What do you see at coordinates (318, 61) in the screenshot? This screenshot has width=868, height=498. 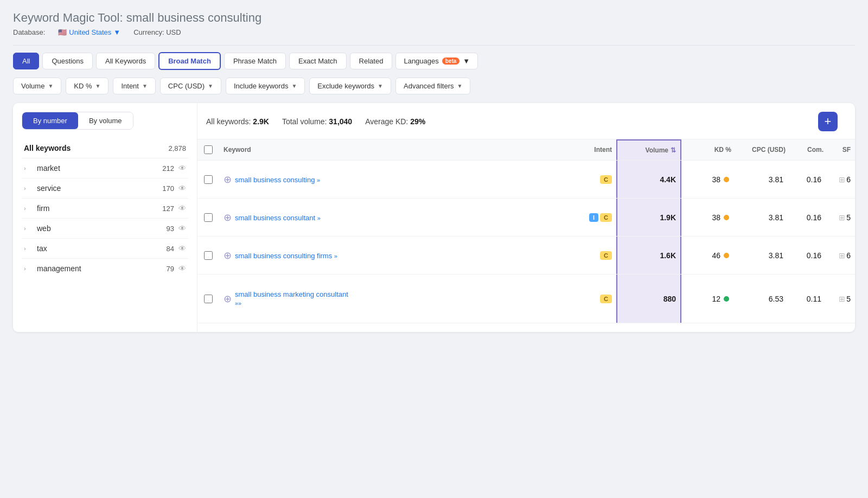 I see `tab-exact-match: Exact Match` at bounding box center [318, 61].